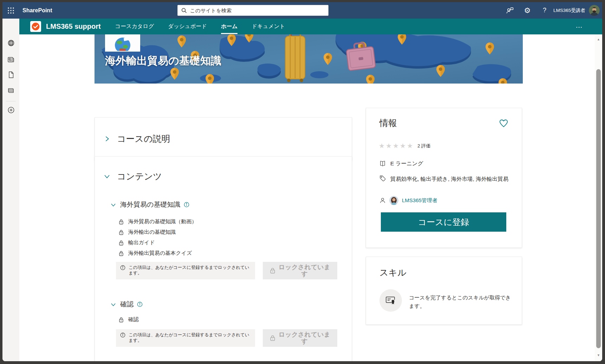 This screenshot has width=605, height=364. What do you see at coordinates (139, 176) in the screenshot?
I see `content-card-title: コンテンツ` at bounding box center [139, 176].